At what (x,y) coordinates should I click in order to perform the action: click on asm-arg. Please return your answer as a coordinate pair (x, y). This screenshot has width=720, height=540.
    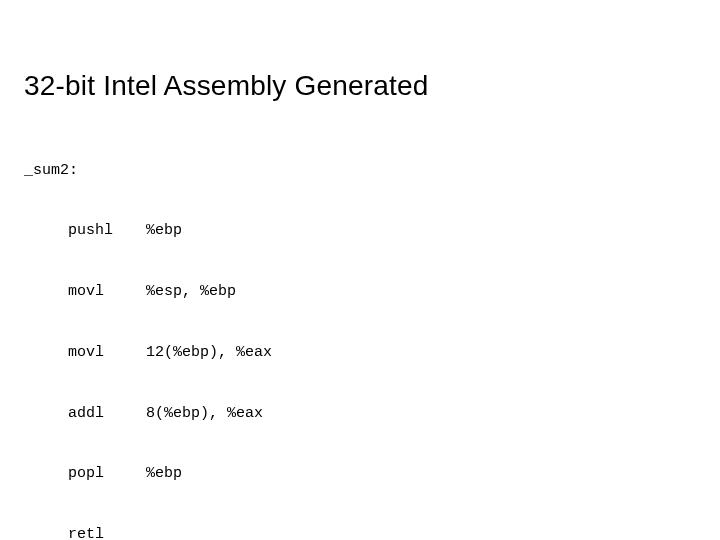
    Looking at the image, I should click on (421, 532).